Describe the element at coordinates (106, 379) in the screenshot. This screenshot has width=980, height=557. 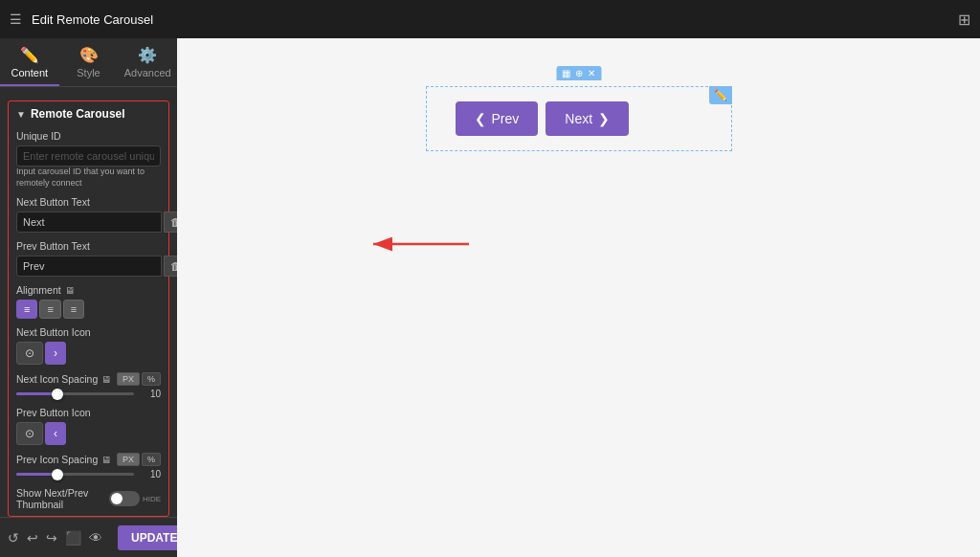
I see `next-spacing-monitor-icon: 🖥` at that location.